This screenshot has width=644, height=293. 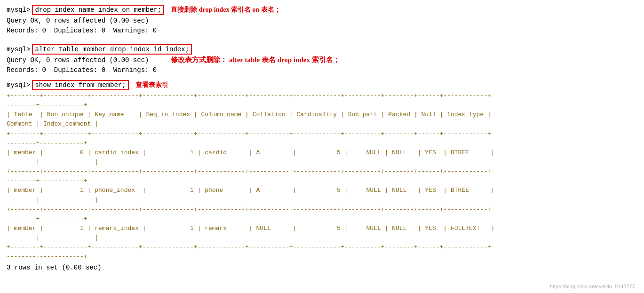 What do you see at coordinates (322, 60) in the screenshot?
I see `alter-drop-section: mysql> alter table member drop index id_…` at bounding box center [322, 60].